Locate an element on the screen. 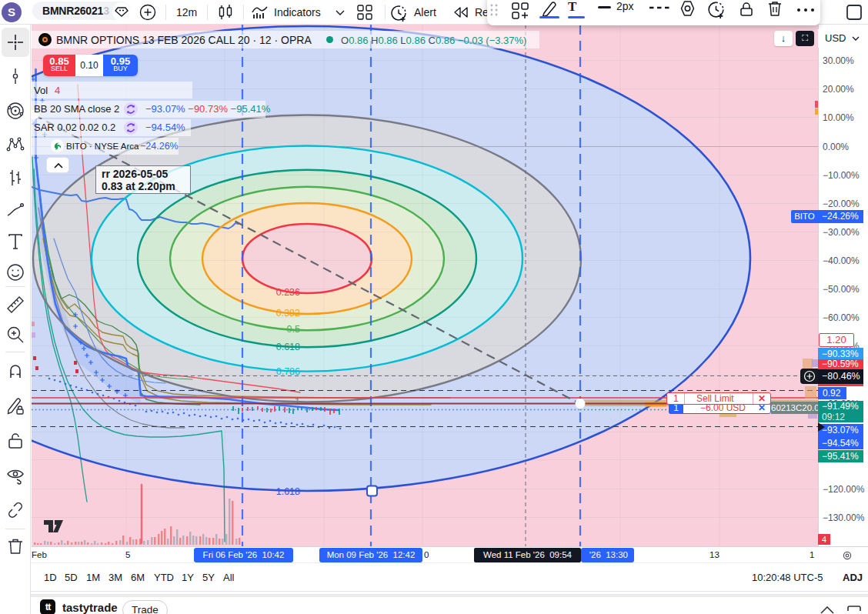 The height and width of the screenshot is (614, 868). svg-text: 0.786 is located at coordinates (288, 372).